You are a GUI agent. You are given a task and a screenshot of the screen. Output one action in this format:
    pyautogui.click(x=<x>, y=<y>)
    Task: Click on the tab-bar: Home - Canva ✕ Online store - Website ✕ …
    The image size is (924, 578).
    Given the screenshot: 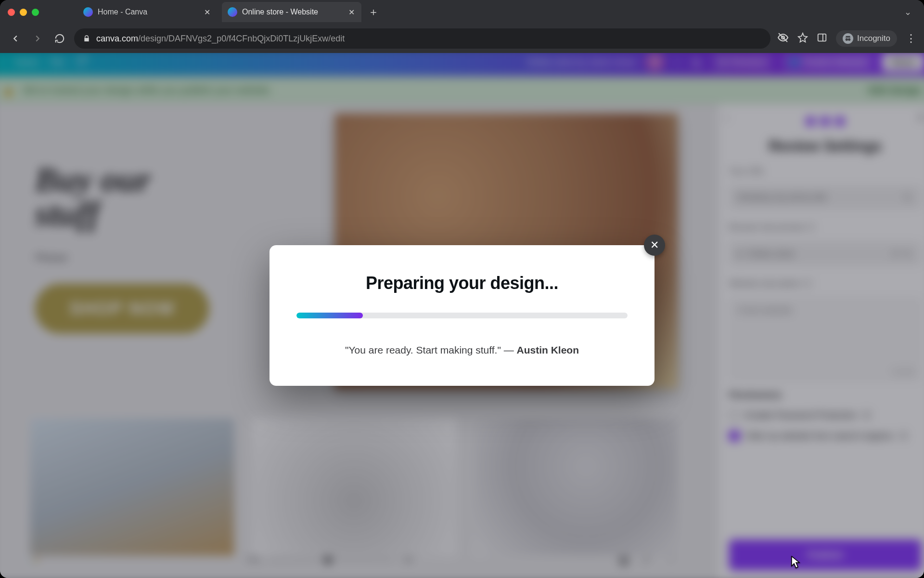 What is the action you would take?
    pyautogui.click(x=462, y=12)
    